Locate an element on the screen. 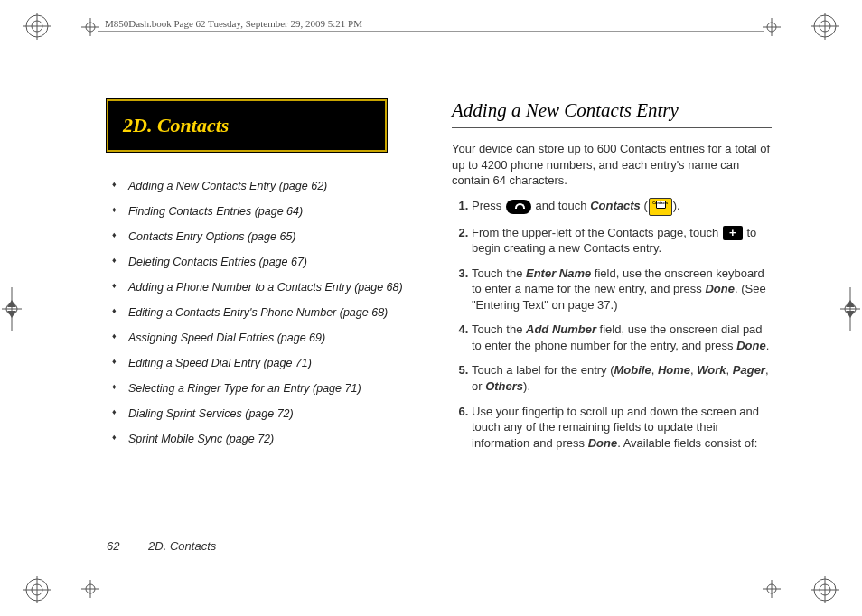 The width and height of the screenshot is (862, 616). section-title: 2D. Contacts is located at coordinates (175, 125).